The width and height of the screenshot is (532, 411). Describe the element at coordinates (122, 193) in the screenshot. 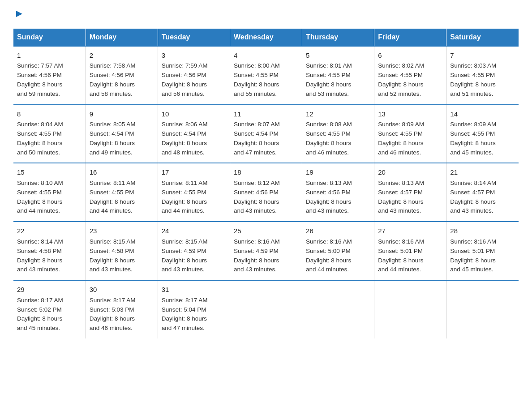

I see `calendar-cell: 16Sunrise: 8:11 AMSunset: 4:55 PMDayligh…` at that location.